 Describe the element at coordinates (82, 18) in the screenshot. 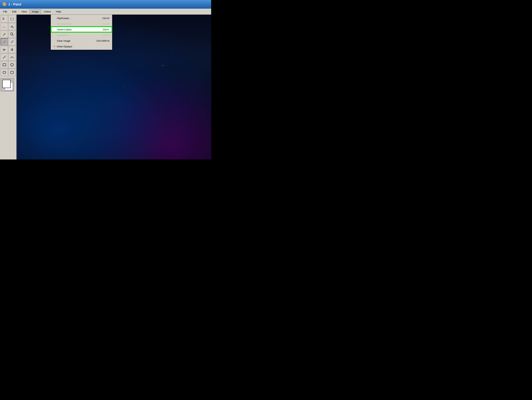

I see `menu-flip-rotate: Flip/Rotate... Ctrl+R` at that location.